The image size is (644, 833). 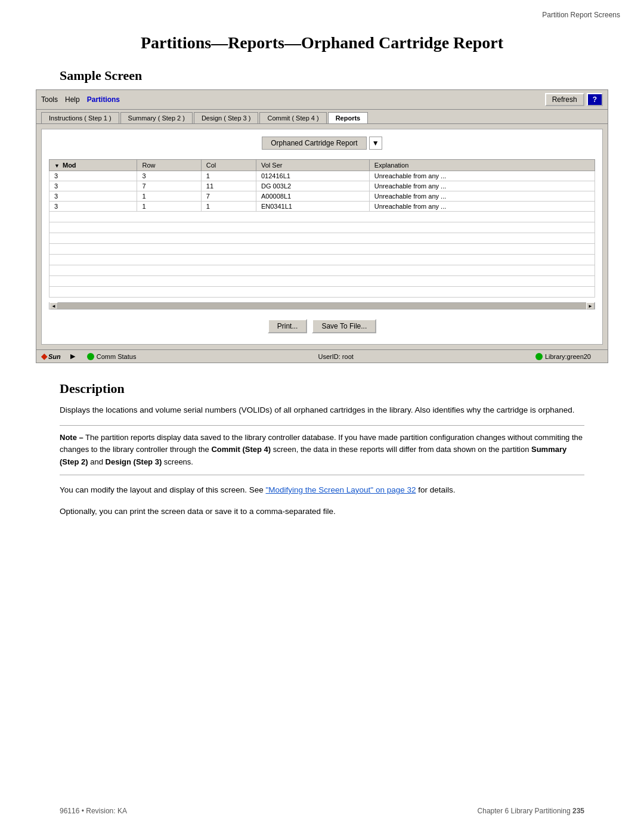 I want to click on menu-partitions: Partitions, so click(x=104, y=100).